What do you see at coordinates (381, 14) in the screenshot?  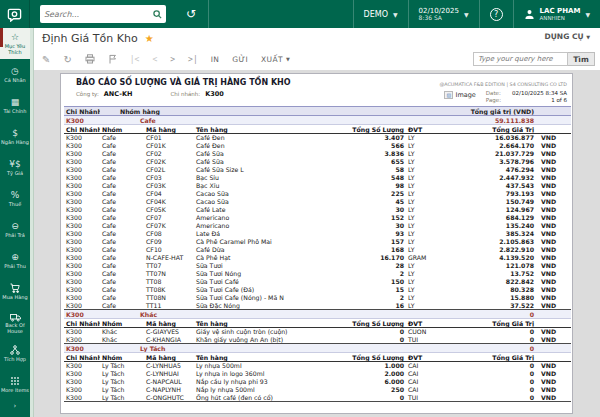 I see `environment-selector: DEMO ▼` at bounding box center [381, 14].